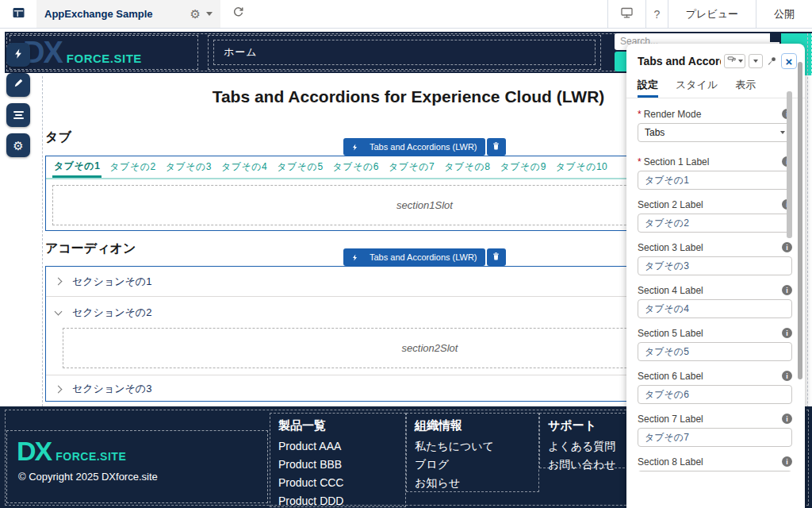 Image resolution: width=812 pixels, height=508 pixels. Describe the element at coordinates (671, 419) in the screenshot. I see `field-label: Section 7 Label` at that location.